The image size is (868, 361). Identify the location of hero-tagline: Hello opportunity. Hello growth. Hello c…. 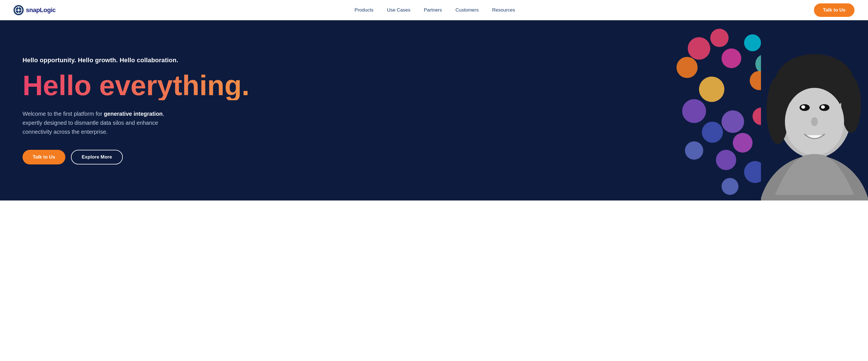
(249, 60).